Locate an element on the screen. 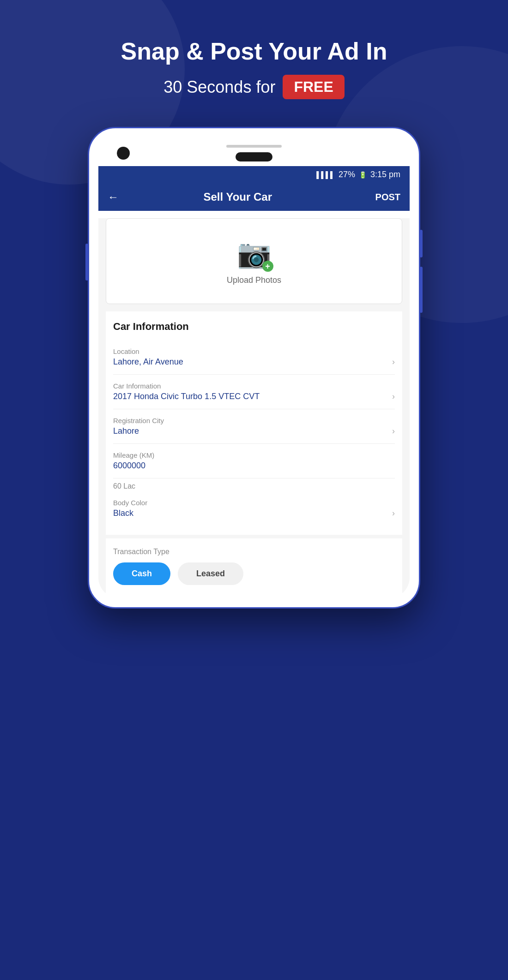 Image resolution: width=508 pixels, height=980 pixels. battery-percent: 27% is located at coordinates (347, 174).